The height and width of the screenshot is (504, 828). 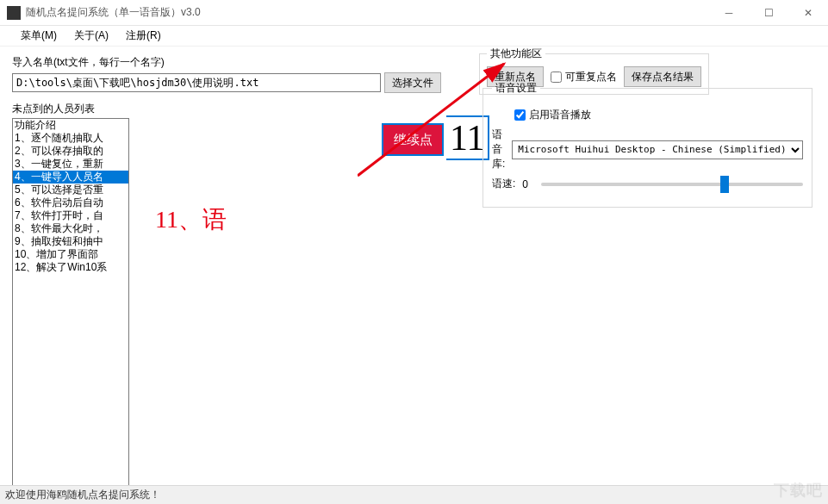 What do you see at coordinates (191, 220) in the screenshot?
I see `selected-display: 11、语` at bounding box center [191, 220].